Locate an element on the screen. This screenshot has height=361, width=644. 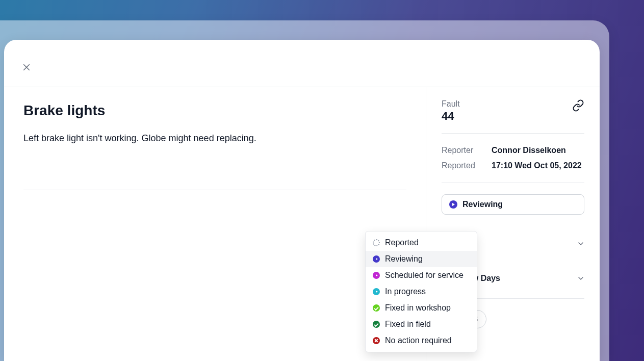
status-option-label: Reported is located at coordinates (402, 243).